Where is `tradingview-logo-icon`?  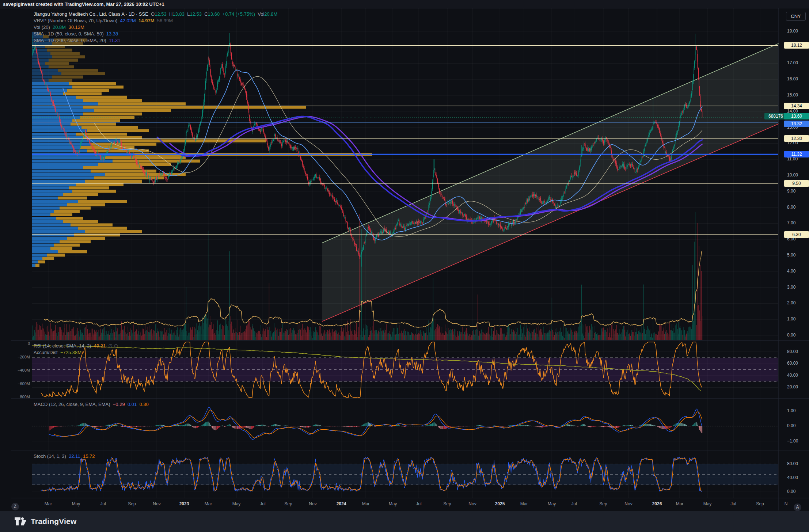
tradingview-logo-icon is located at coordinates (20, 521).